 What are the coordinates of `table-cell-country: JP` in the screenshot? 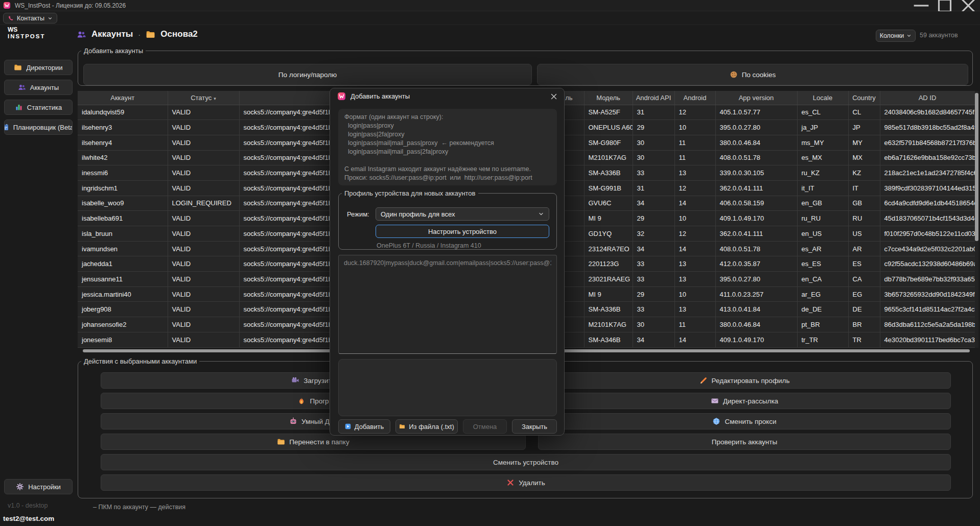 It's located at (864, 128).